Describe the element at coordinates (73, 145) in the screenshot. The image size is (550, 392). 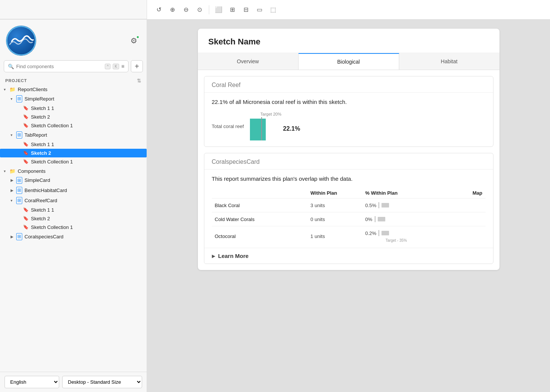
I see `sidebar-item-sketch11b: 🔖 Sketch 1 1` at that location.